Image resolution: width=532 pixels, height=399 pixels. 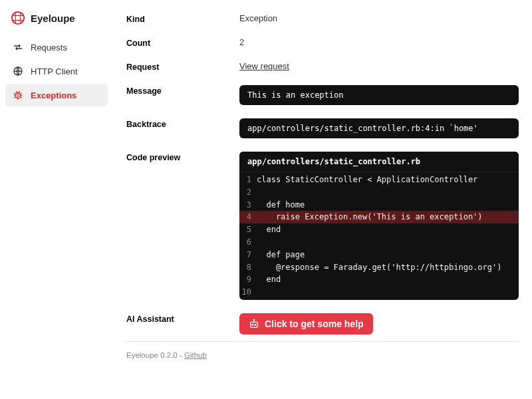 I want to click on line-number: 6, so click(x=248, y=242).